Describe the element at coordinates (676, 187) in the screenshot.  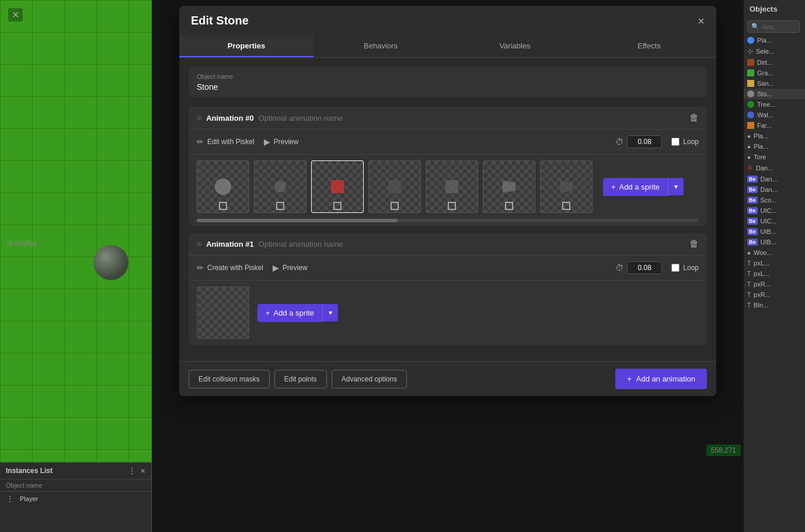
I see `add-sprite-dropdown-0: ▾` at that location.